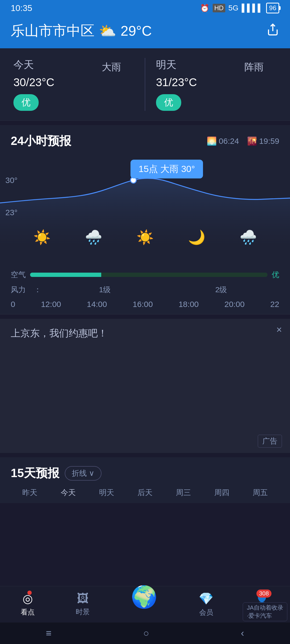 The width and height of the screenshot is (290, 644). Describe the element at coordinates (107, 31) in the screenshot. I see `current-weather-icon: ⛅` at that location.